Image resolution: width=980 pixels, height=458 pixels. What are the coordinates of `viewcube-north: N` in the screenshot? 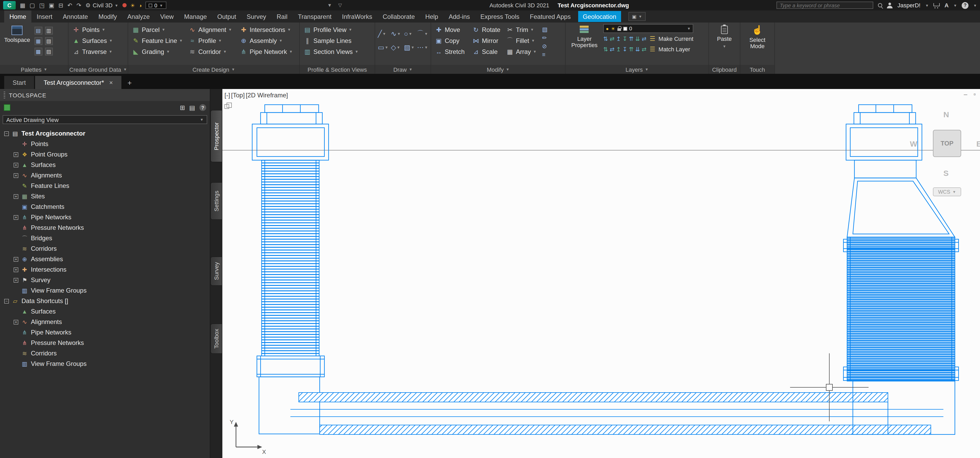 It's located at (947, 114).